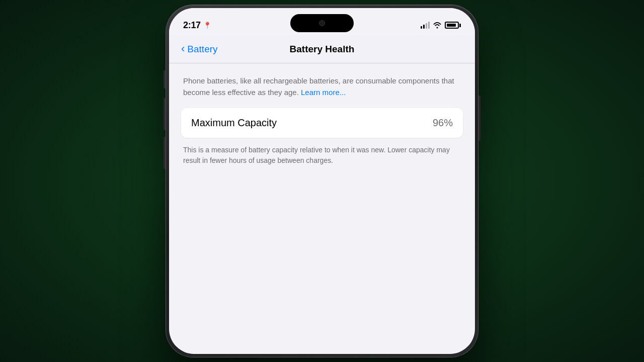  Describe the element at coordinates (322, 23) in the screenshot. I see `dynamic-island` at that location.